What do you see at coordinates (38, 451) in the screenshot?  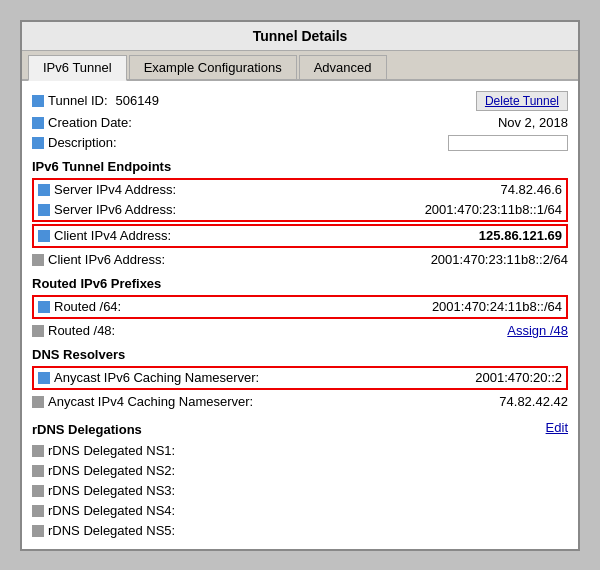 I see `rdns-ns1-icon` at bounding box center [38, 451].